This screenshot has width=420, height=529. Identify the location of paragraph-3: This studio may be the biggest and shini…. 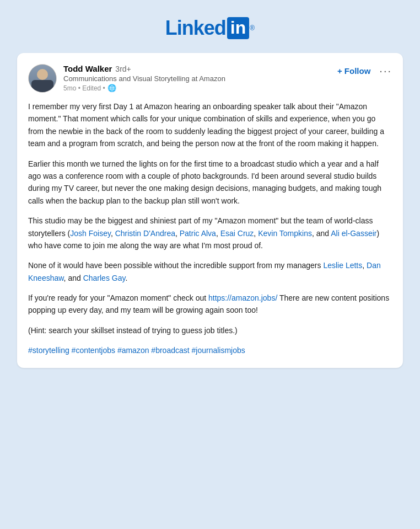
(210, 233).